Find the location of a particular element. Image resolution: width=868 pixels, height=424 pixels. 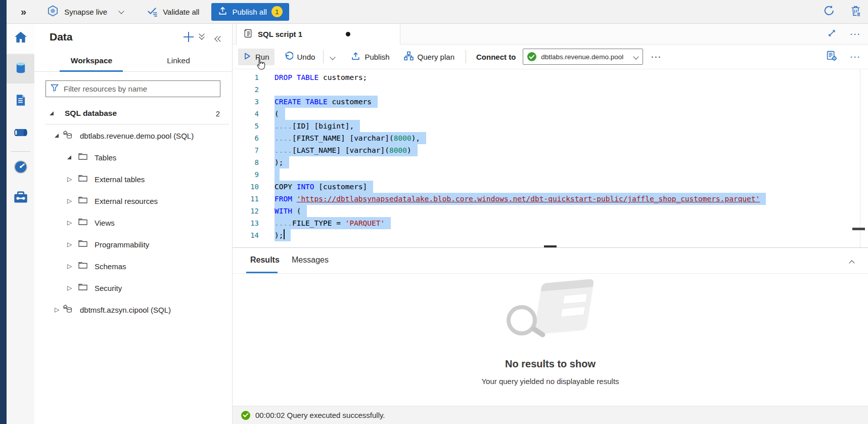

code-line-7: 7 [LAST_NAME] [varchar](8000) is located at coordinates (550, 150).